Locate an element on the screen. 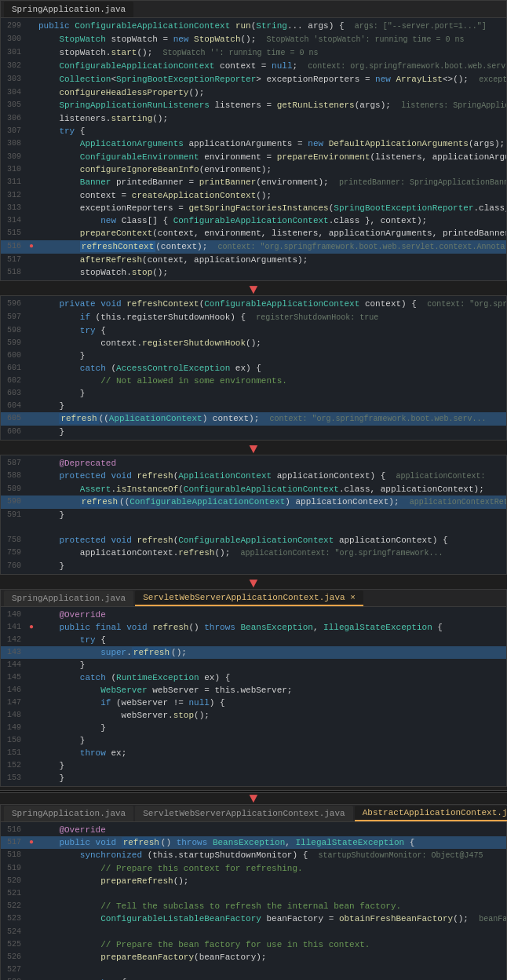 This screenshot has width=507, height=980. line-row: 606 } is located at coordinates (254, 432).